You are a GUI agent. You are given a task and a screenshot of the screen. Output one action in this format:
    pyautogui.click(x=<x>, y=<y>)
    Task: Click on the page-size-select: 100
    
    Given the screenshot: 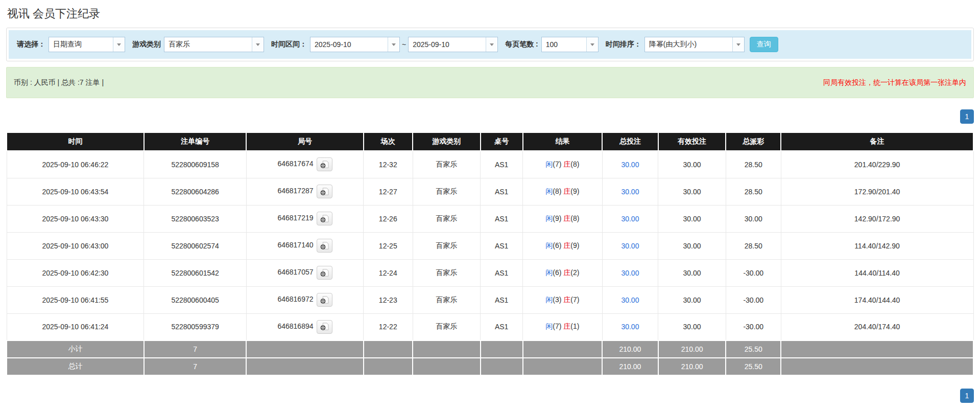 What is the action you would take?
    pyautogui.click(x=570, y=44)
    